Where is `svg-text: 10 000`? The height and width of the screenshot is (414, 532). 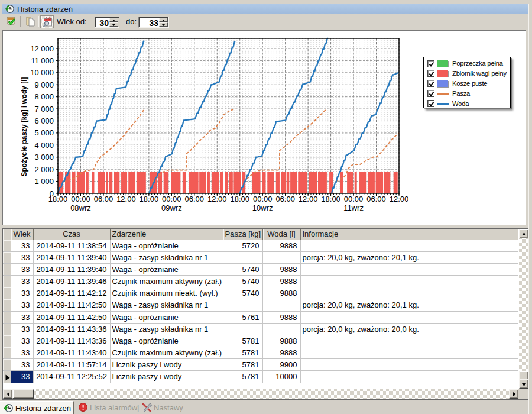 svg-text: 10 000 is located at coordinates (42, 72).